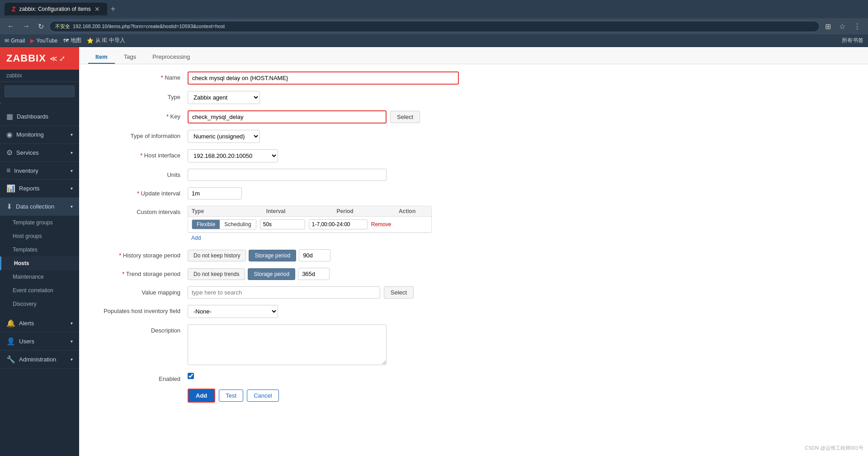 The width and height of the screenshot is (868, 456). What do you see at coordinates (224, 137) in the screenshot?
I see `type-info-select: Numeric (unsigned)` at bounding box center [224, 137].